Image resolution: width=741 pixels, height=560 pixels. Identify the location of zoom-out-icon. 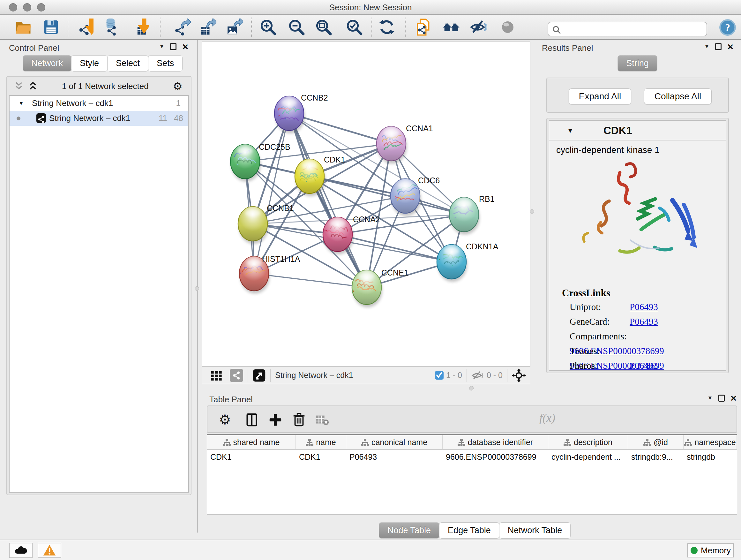
(296, 27).